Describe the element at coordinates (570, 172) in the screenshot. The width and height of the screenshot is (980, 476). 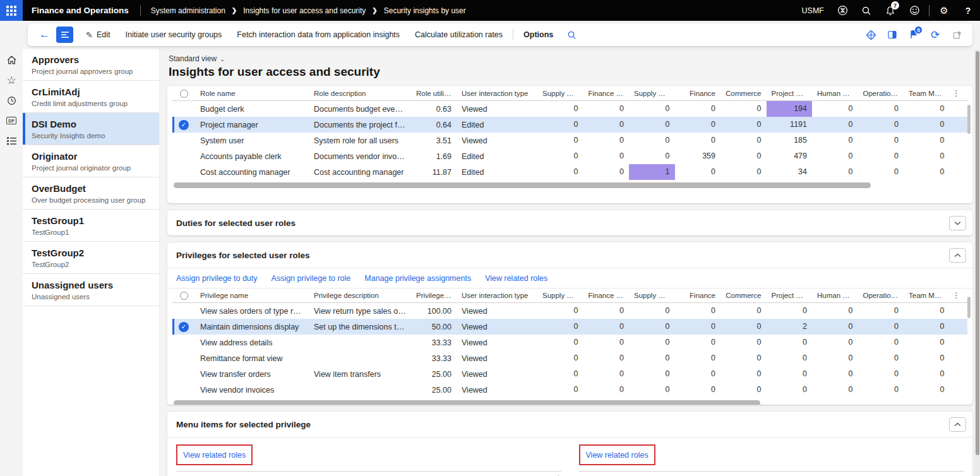
I see `table-row: Cost accounting managerCost accounting m…` at that location.